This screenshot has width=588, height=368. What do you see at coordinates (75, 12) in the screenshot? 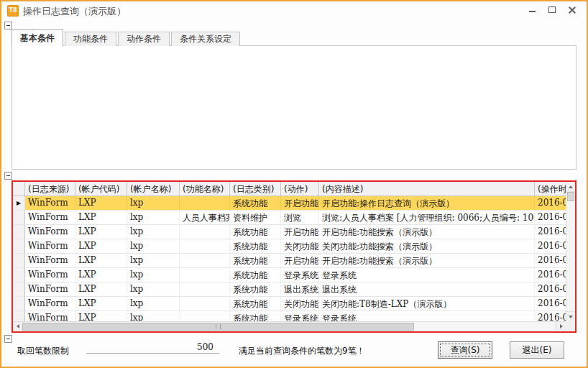
I see `window-title: 操作日志查询（演示版）` at bounding box center [75, 12].